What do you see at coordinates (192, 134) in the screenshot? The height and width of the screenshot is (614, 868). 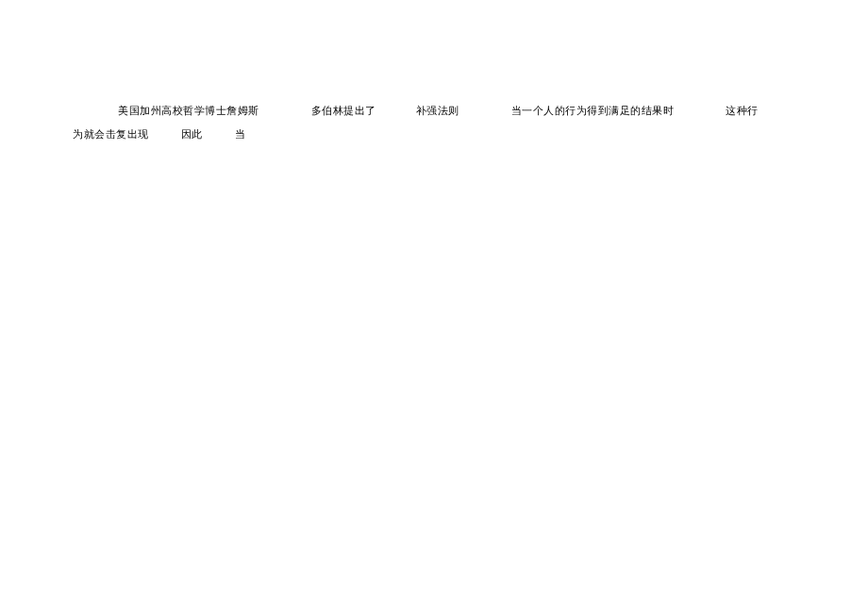 I see `text-segment: 因此` at bounding box center [192, 134].